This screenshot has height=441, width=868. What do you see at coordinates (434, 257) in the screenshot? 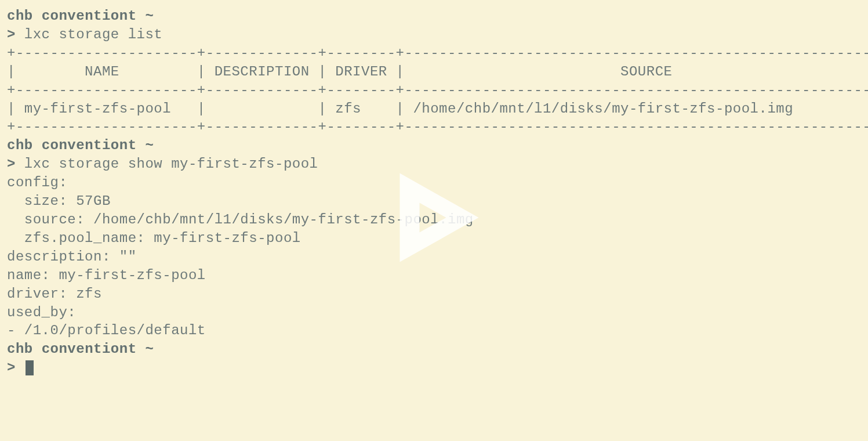
I see `output-line: description: ""` at bounding box center [434, 257].